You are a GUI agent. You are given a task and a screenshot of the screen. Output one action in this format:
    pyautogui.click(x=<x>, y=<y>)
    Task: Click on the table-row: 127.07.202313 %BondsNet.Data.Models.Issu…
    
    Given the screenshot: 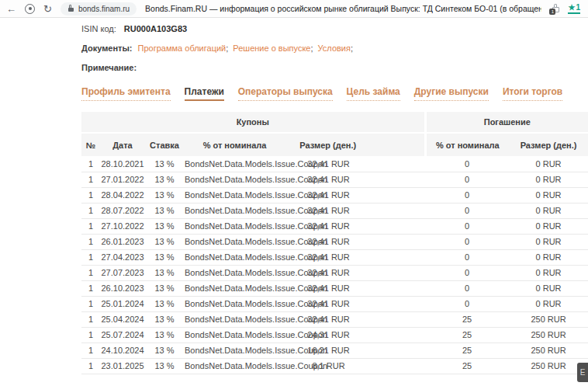 What is the action you would take?
    pyautogui.click(x=335, y=273)
    